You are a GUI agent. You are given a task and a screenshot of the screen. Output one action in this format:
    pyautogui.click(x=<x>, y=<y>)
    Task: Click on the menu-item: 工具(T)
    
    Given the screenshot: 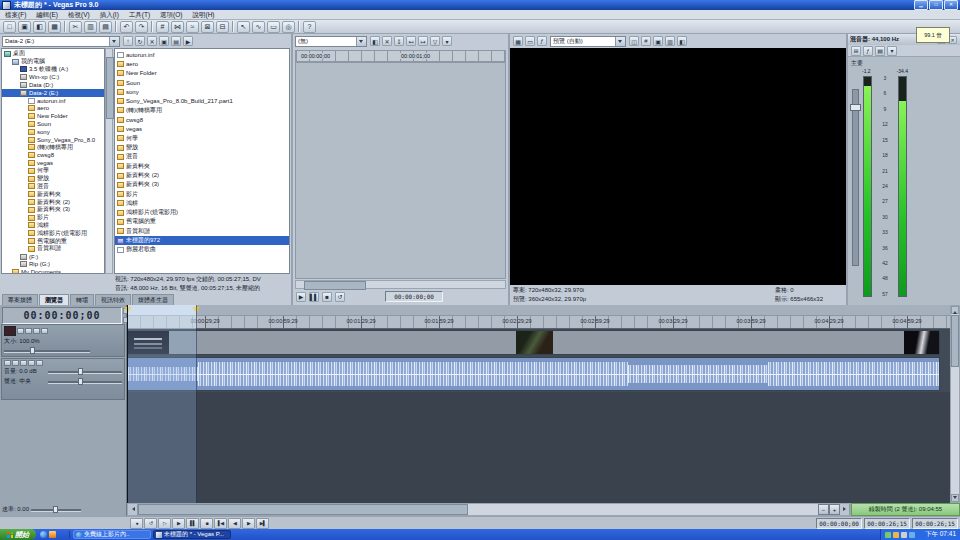 What is the action you would take?
    pyautogui.click(x=140, y=14)
    